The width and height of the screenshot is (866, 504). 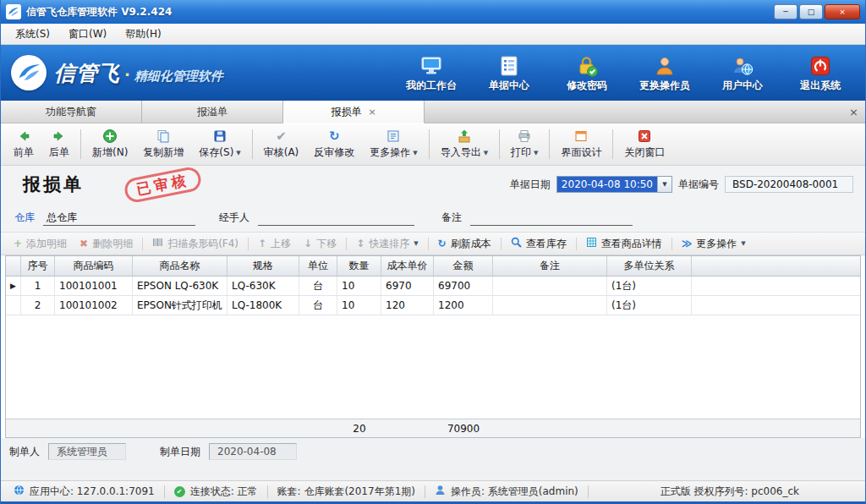 What do you see at coordinates (464, 144) in the screenshot?
I see `import-export-button: 导入导出▼` at bounding box center [464, 144].